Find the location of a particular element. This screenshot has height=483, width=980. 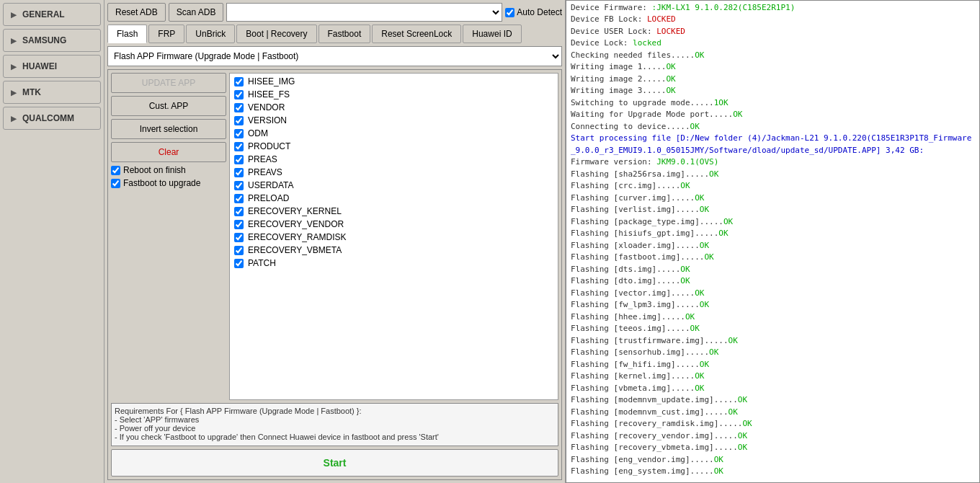

sidebar-item-qualcomm: ▶QUALCOMM is located at coordinates (52, 118).